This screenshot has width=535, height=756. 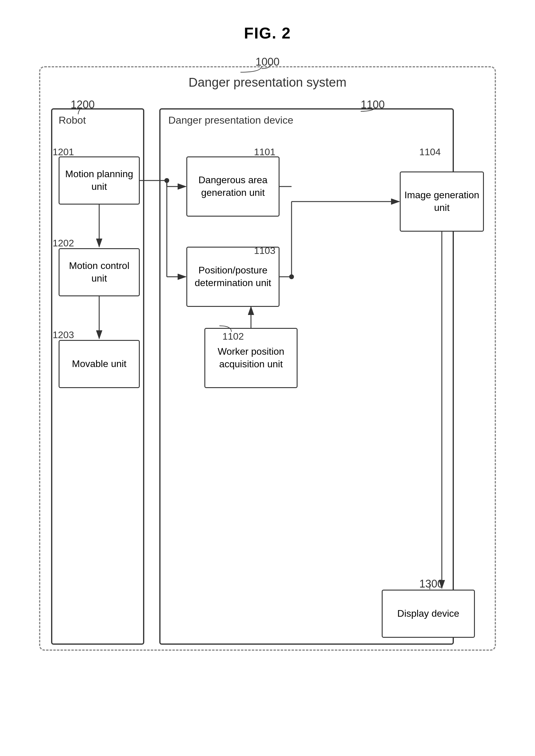 What do you see at coordinates (268, 82) in the screenshot?
I see `system-label: Danger presentation system` at bounding box center [268, 82].